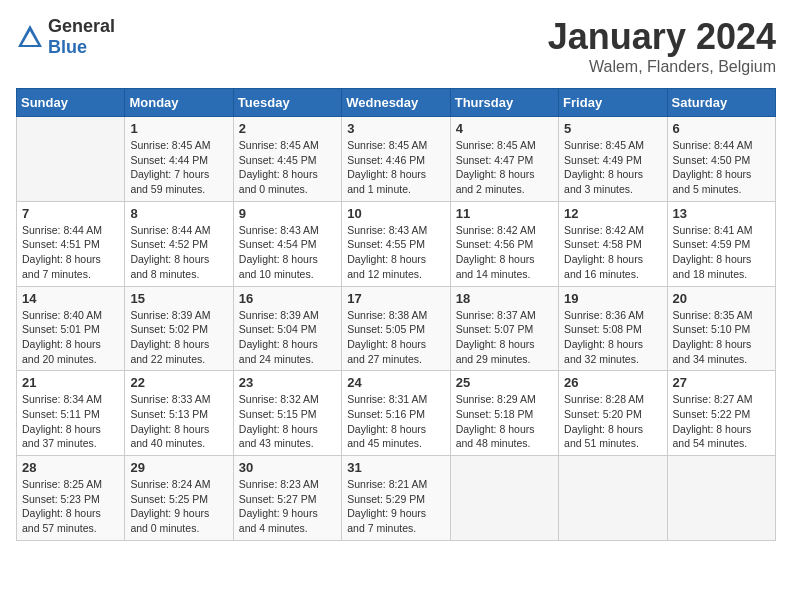  What do you see at coordinates (178, 338) in the screenshot?
I see `day-info: Sunrise: 8:39 AMSunset: 5:02 PMDaylight:…` at bounding box center [178, 338].